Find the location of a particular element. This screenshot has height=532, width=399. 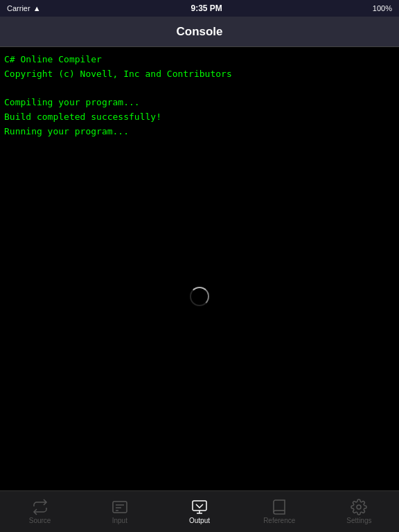

tab-input: Input is located at coordinates (119, 511).